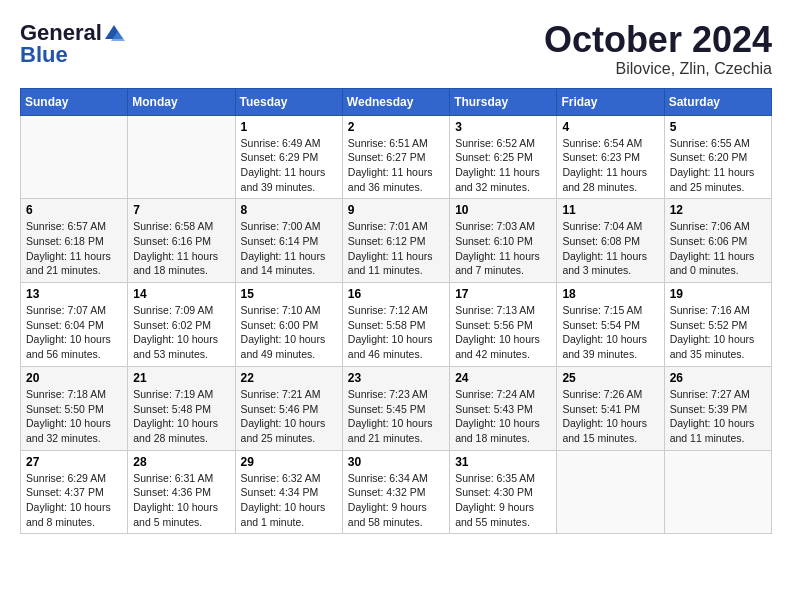  Describe the element at coordinates (503, 332) in the screenshot. I see `day-info: Sunrise: 7:13 AM Sunset: 5:56 PM Dayligh…` at that location.